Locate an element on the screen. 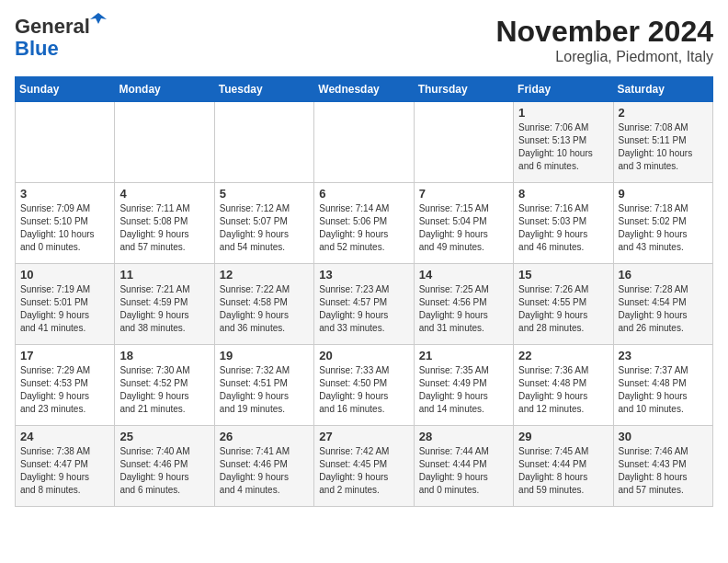  day-number: 16 is located at coordinates (664, 274).